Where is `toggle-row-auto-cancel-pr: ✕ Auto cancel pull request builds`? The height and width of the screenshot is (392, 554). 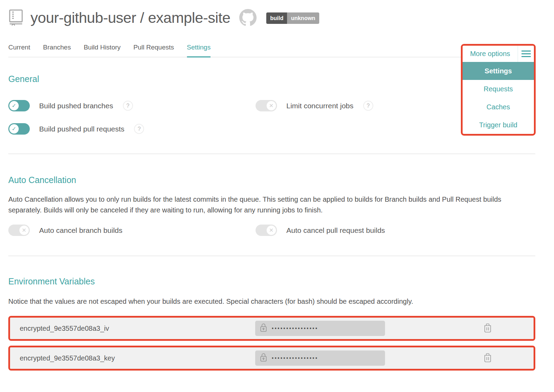
toggle-row-auto-cancel-pr: ✕ Auto cancel pull request builds is located at coordinates (395, 230).